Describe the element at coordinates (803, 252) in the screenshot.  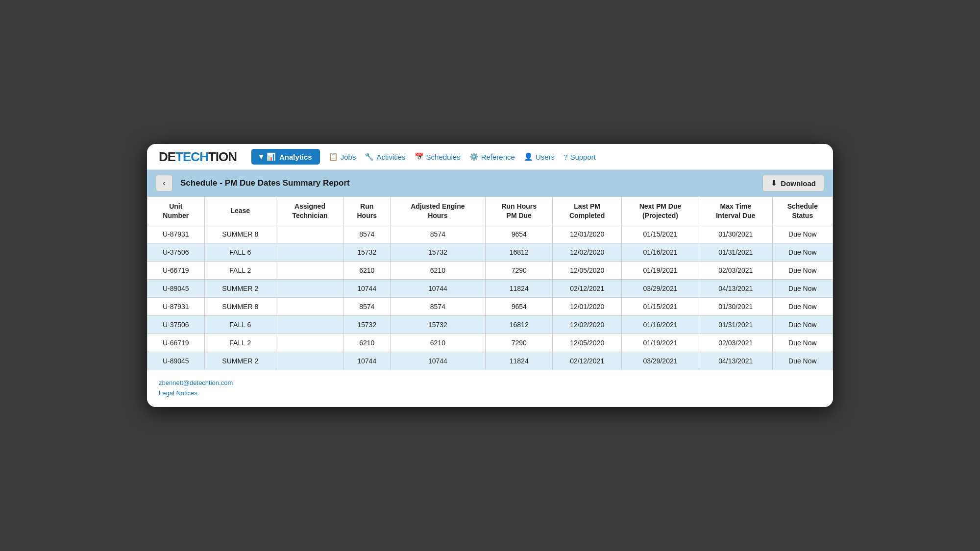
I see `cell-1-9: Due Now` at that location.